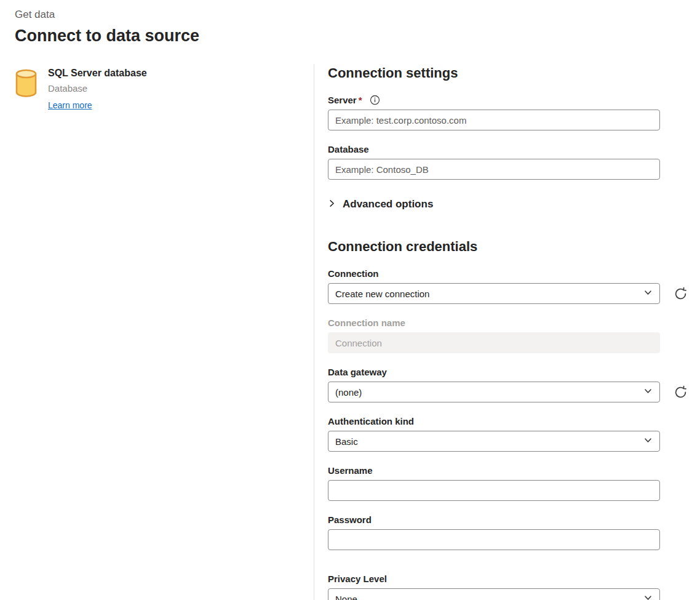  What do you see at coordinates (26, 89) in the screenshot?
I see `database-cylinder-icon` at bounding box center [26, 89].